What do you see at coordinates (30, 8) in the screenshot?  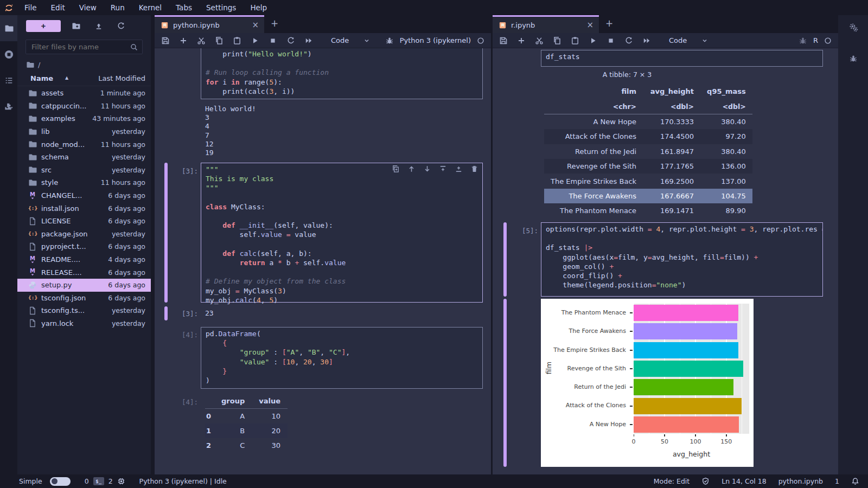 I see `menu-file: File` at bounding box center [30, 8].